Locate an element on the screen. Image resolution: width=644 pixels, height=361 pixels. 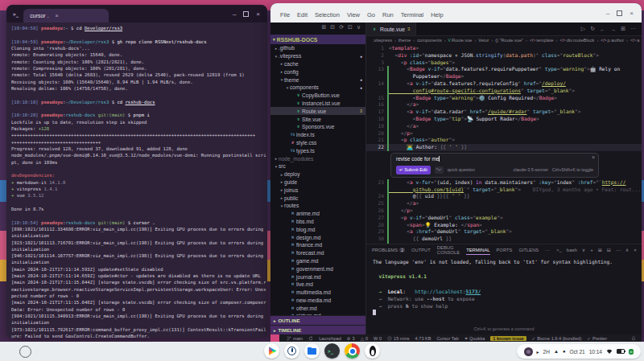
tree-item-finance-md: Mfinance.md is located at coordinates (318, 245).